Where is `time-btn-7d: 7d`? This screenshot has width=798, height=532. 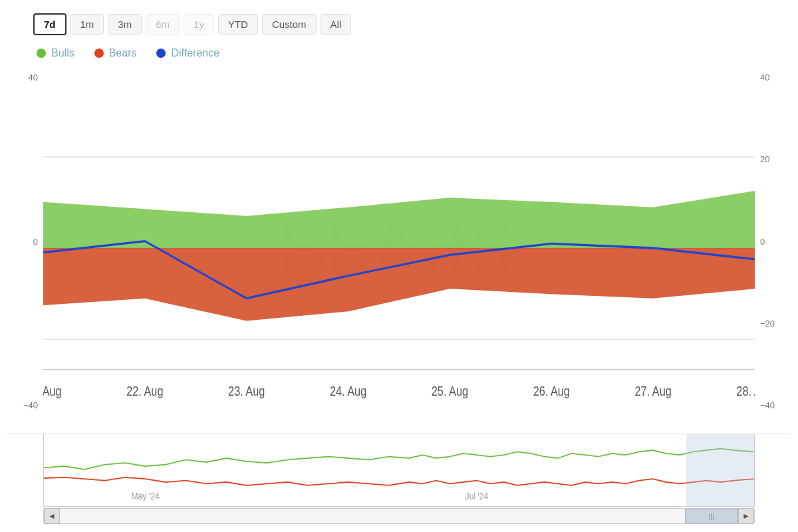
time-btn-7d: 7d is located at coordinates (50, 24).